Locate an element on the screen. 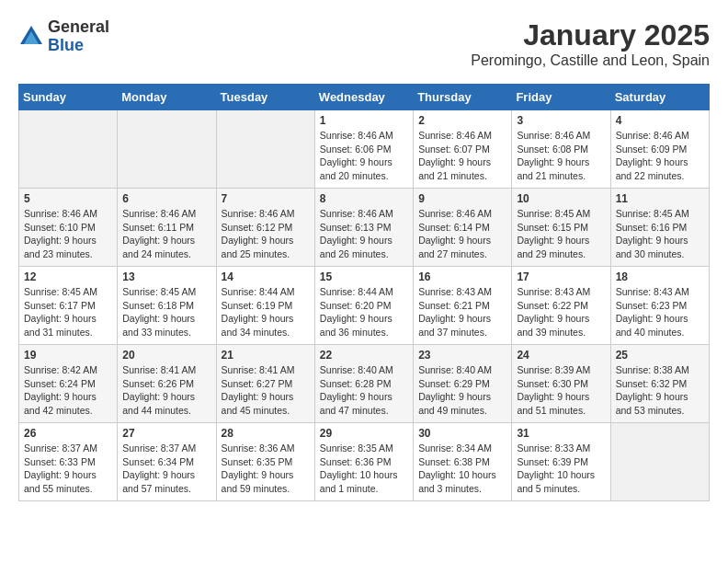  calendar-cell: 22Sunrise: 8:40 AMSunset: 6:28 PMDayligh… is located at coordinates (364, 385).